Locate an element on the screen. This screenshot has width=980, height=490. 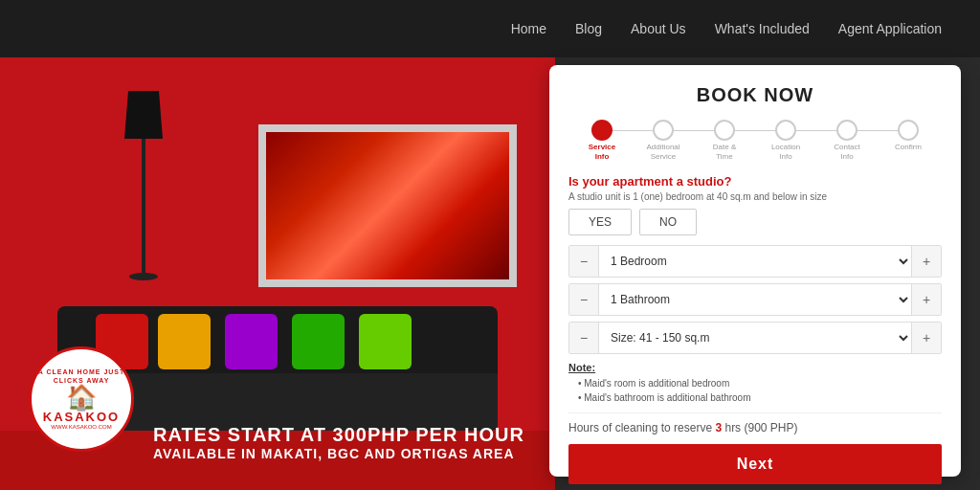
hours-value-number: 3 is located at coordinates (718, 428).